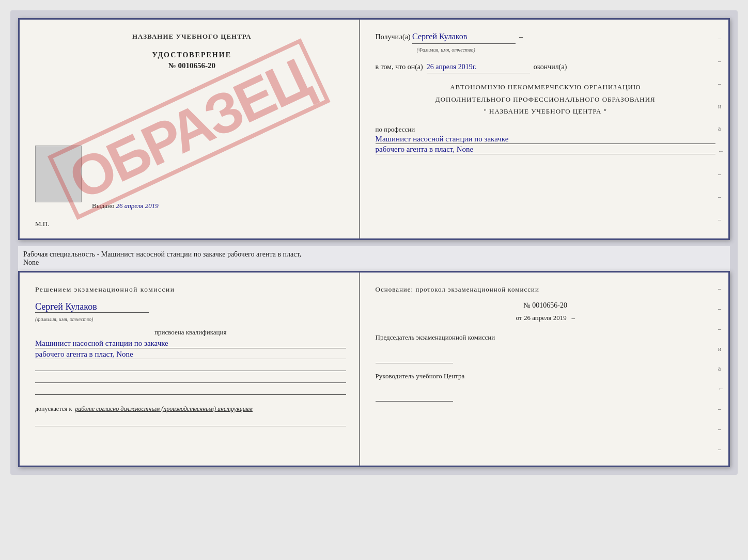 The width and height of the screenshot is (748, 560). I want to click on predsedatel-signature, so click(414, 358).